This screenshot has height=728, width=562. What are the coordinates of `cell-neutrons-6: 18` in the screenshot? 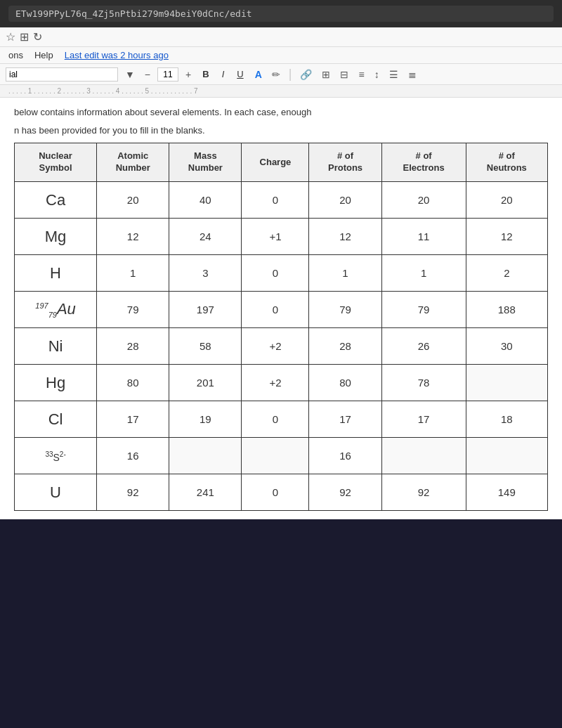 It's located at (507, 420).